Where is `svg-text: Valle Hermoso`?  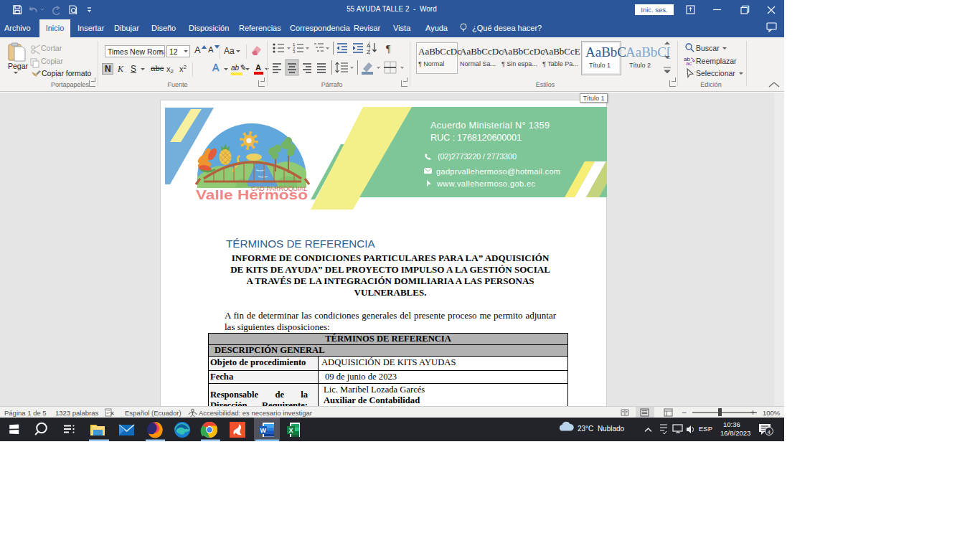
svg-text: Valle Hermoso is located at coordinates (252, 195).